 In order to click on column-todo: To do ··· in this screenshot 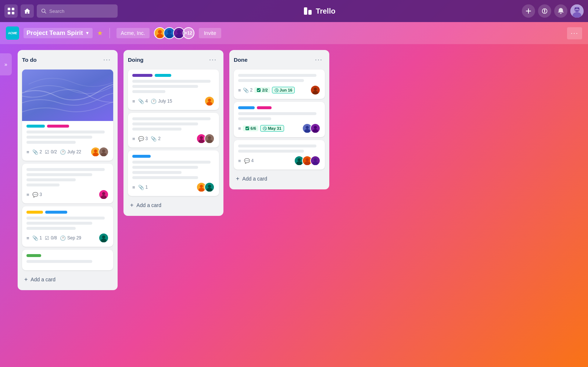, I will do `click(68, 170)`.